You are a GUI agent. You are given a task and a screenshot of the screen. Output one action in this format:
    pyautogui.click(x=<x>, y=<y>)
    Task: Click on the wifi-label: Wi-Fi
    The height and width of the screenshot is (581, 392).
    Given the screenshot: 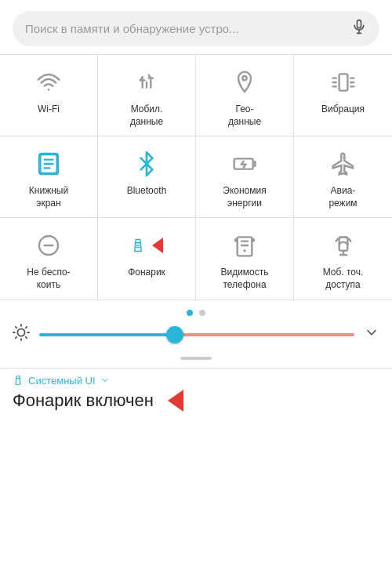 What is the action you would take?
    pyautogui.click(x=49, y=110)
    